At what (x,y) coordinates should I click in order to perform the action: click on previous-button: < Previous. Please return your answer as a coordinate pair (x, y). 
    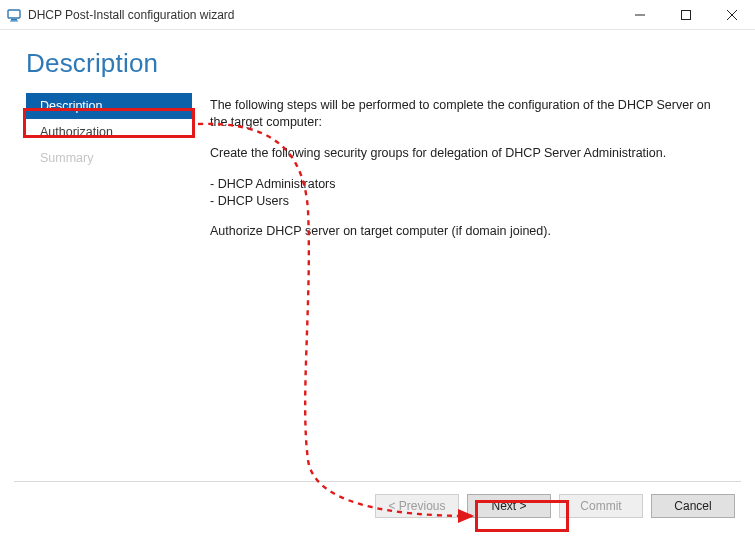
    Looking at the image, I should click on (417, 506).